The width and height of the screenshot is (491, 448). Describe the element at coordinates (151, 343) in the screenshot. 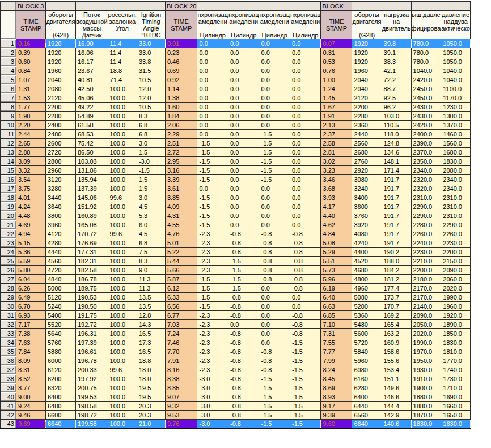

I see `data-cell: 17.3` at that location.